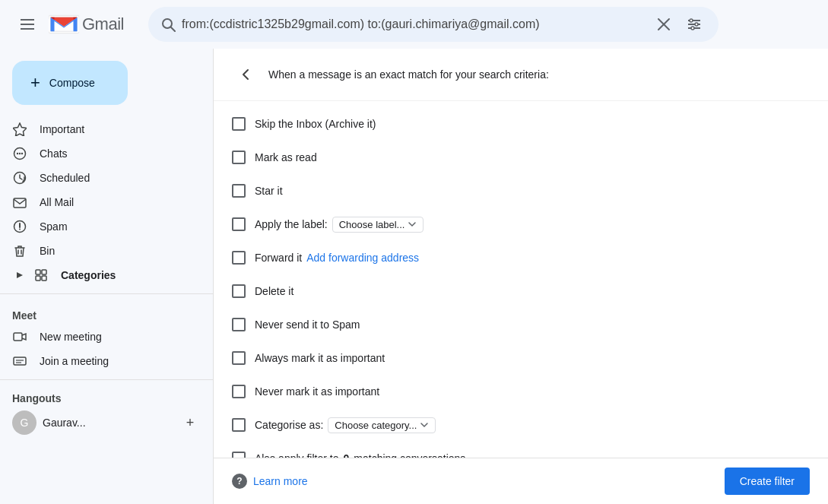 The height and width of the screenshot is (504, 828). Describe the element at coordinates (103, 24) in the screenshot. I see `gmail-text: Gmail` at that location.